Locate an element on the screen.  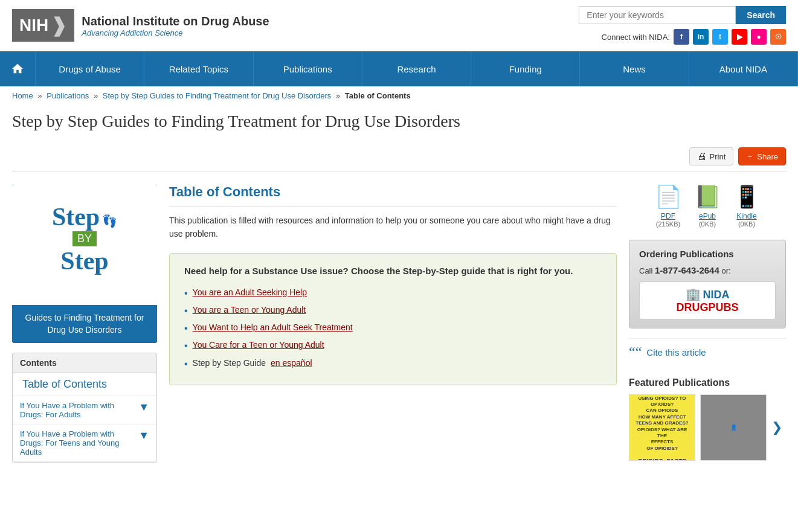
nih-text: NIH is located at coordinates (34, 25).